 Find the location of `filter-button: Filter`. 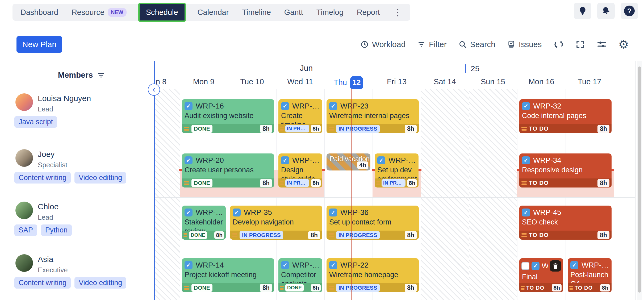

filter-button: Filter is located at coordinates (432, 44).